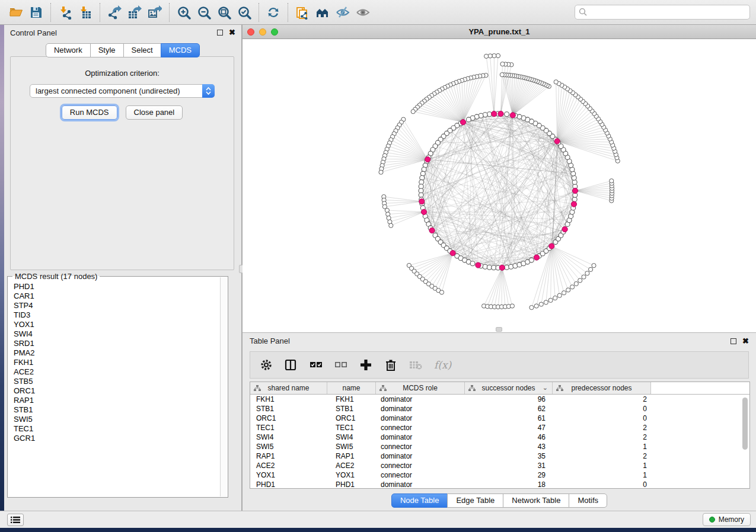  Describe the element at coordinates (142, 50) in the screenshot. I see `tab-select: Select` at that location.